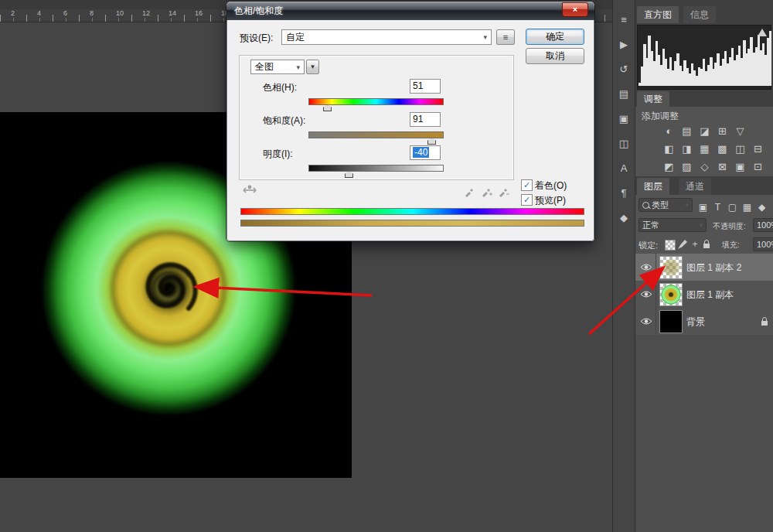 The height and width of the screenshot is (532, 773). Describe the element at coordinates (741, 131) in the screenshot. I see `adjustment-icon: ▽` at that location.